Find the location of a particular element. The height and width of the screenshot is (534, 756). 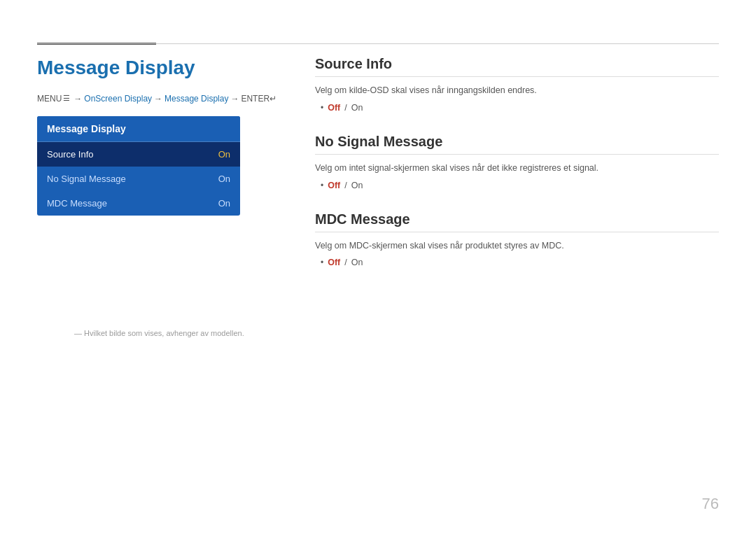

section-no-signal-option: • Off / On is located at coordinates (519, 185).